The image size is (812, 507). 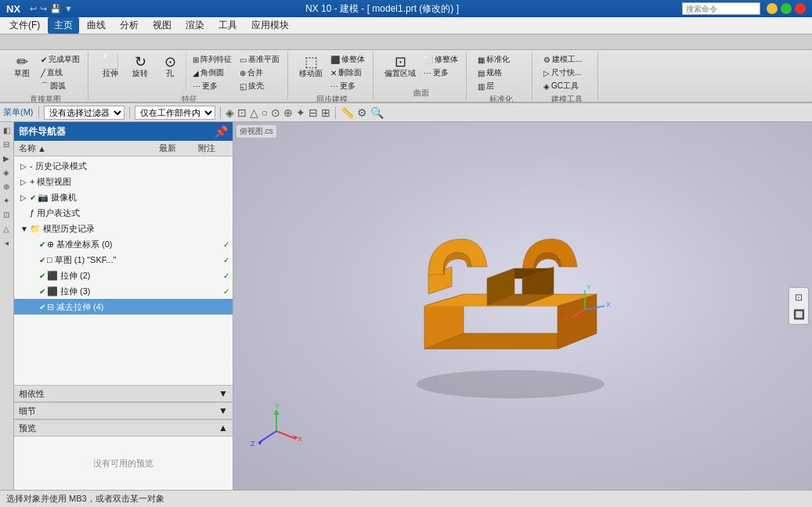 I want to click on menu-appmodule: 应用模块, so click(x=270, y=25).